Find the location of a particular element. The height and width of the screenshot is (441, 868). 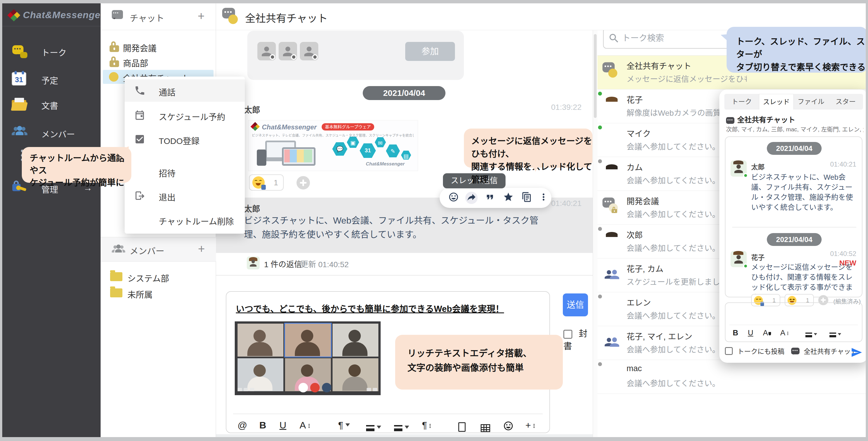

banner-logo-icon is located at coordinates (255, 127).